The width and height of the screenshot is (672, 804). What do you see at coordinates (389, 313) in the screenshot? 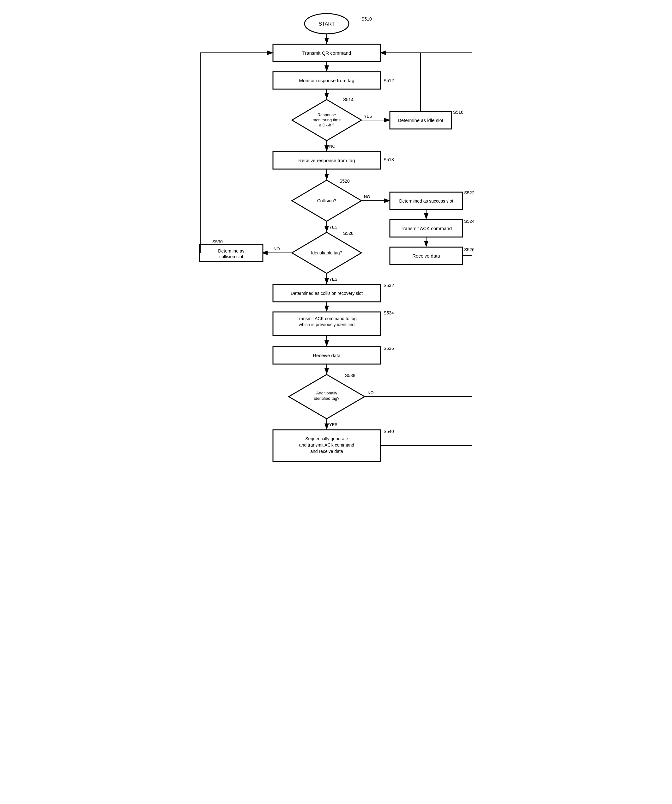
I see `svg-text: S534` at bounding box center [389, 313].